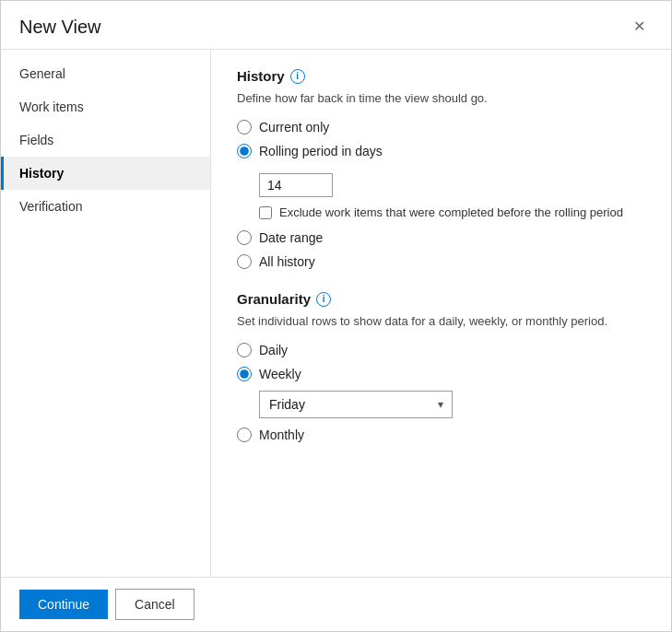 The image size is (672, 632). What do you see at coordinates (441, 321) in the screenshot?
I see `granularity-description: Set individual rows to show data for a d…` at bounding box center [441, 321].